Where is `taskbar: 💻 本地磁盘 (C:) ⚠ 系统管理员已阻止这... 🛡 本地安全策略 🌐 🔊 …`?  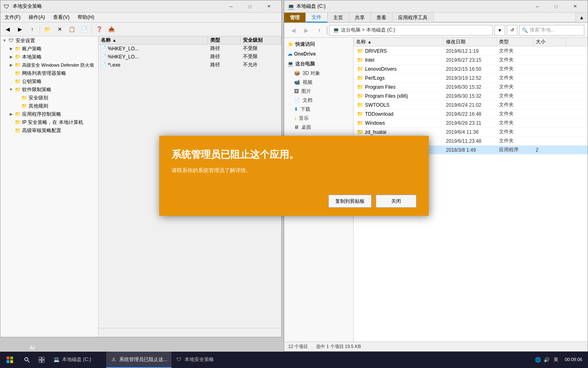
taskbar: 💻 本地磁盘 (C:) ⚠ 系统管理员已阻止这... 🛡 本地安全策略 🌐 🔊 … is located at coordinates (294, 360).